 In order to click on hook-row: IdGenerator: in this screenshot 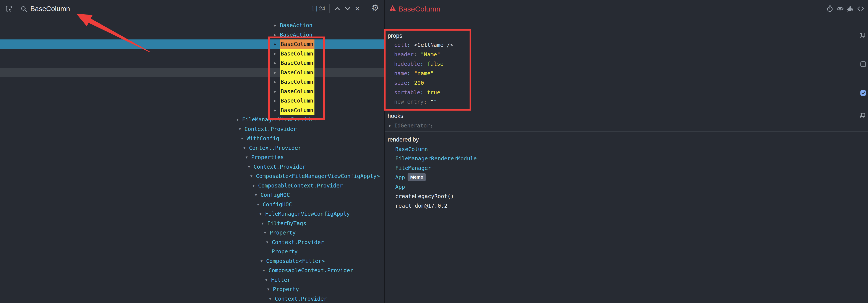, I will do `click(414, 126)`.